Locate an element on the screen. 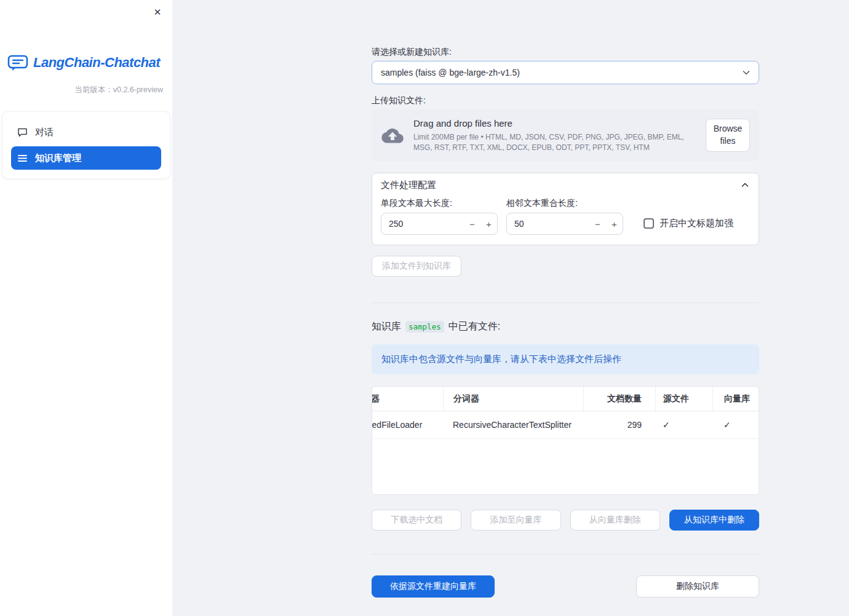 This screenshot has height=616, width=849. file-uploader-dropzone: Drag and drop files here Limit 200MB per… is located at coordinates (565, 135).